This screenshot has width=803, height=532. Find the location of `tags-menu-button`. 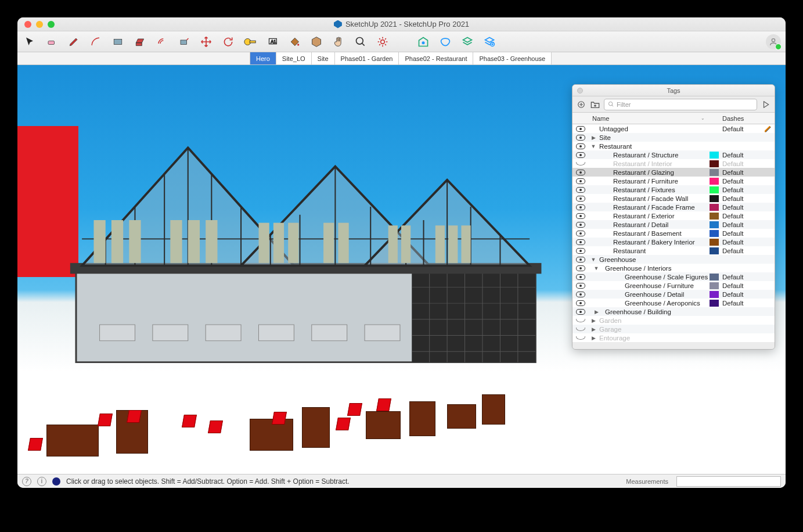

tags-menu-button is located at coordinates (766, 105).